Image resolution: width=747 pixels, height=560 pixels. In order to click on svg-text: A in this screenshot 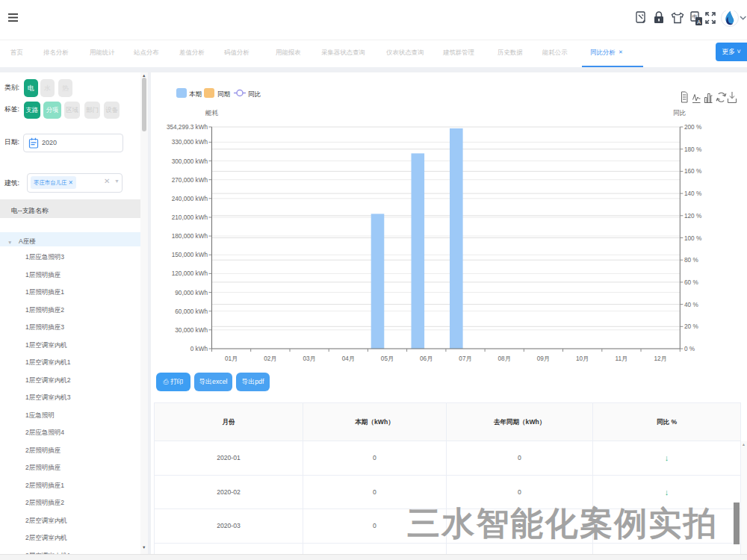, I will do `click(699, 22)`.